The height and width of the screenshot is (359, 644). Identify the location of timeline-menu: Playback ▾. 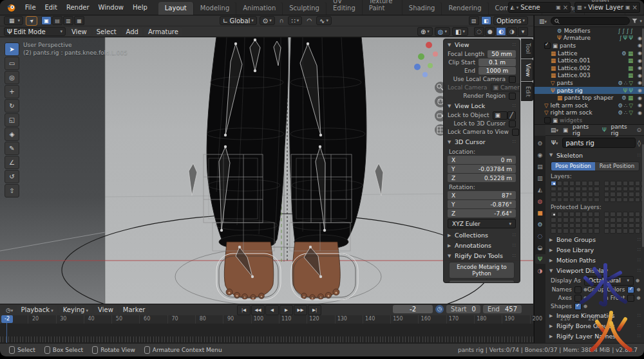
(37, 310).